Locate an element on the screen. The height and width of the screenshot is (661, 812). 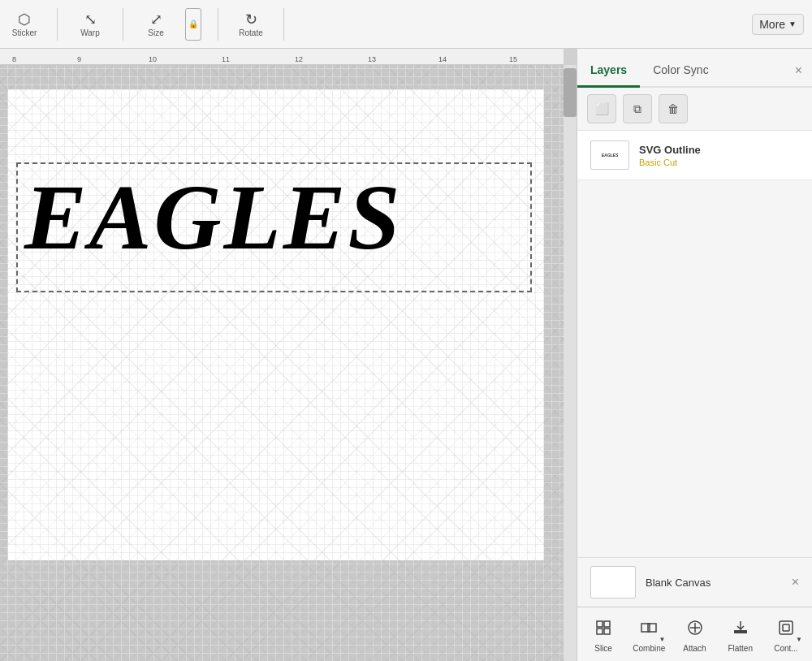
slice-button: Slice is located at coordinates (603, 636).